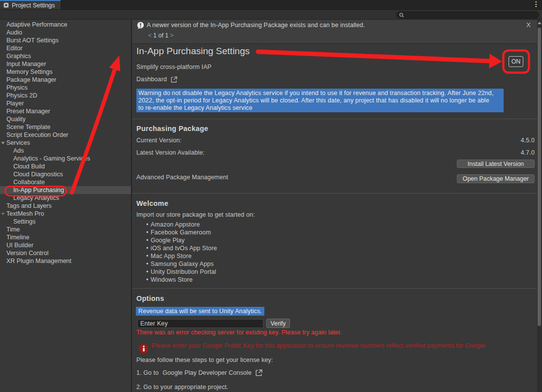  Describe the element at coordinates (144, 349) in the screenshot. I see `error-info-icon` at that location.